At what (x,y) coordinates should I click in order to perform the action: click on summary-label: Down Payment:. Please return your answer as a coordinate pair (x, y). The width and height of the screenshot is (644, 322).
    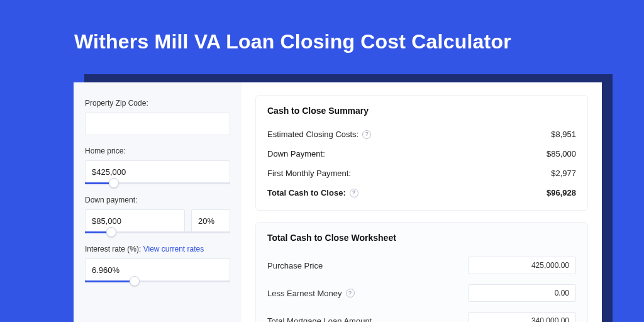
    Looking at the image, I should click on (296, 153).